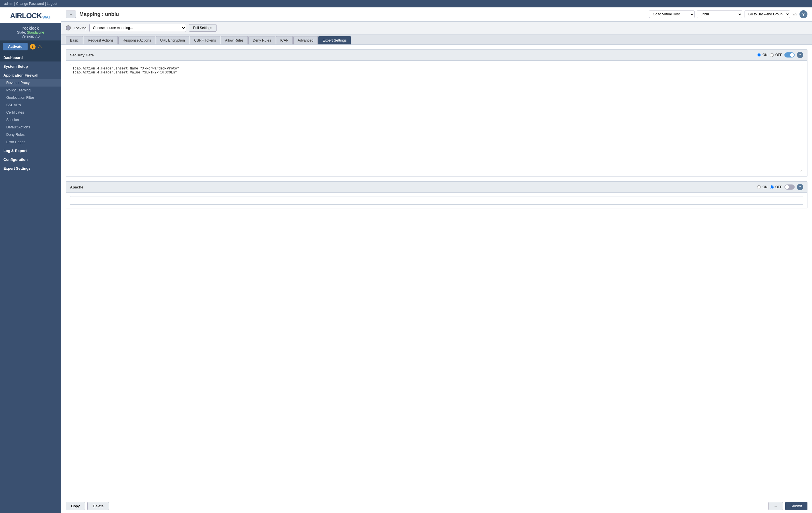 The image size is (812, 513). I want to click on back-button: ←, so click(71, 14).